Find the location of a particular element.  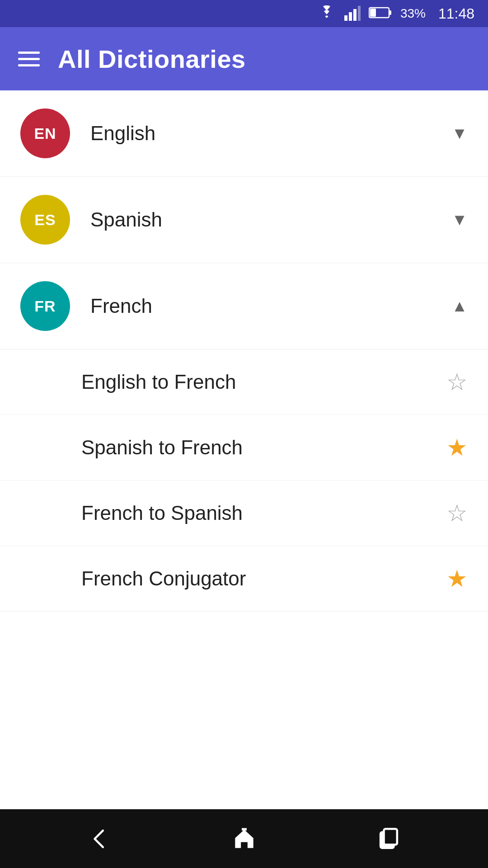

battery-icon is located at coordinates (380, 14).